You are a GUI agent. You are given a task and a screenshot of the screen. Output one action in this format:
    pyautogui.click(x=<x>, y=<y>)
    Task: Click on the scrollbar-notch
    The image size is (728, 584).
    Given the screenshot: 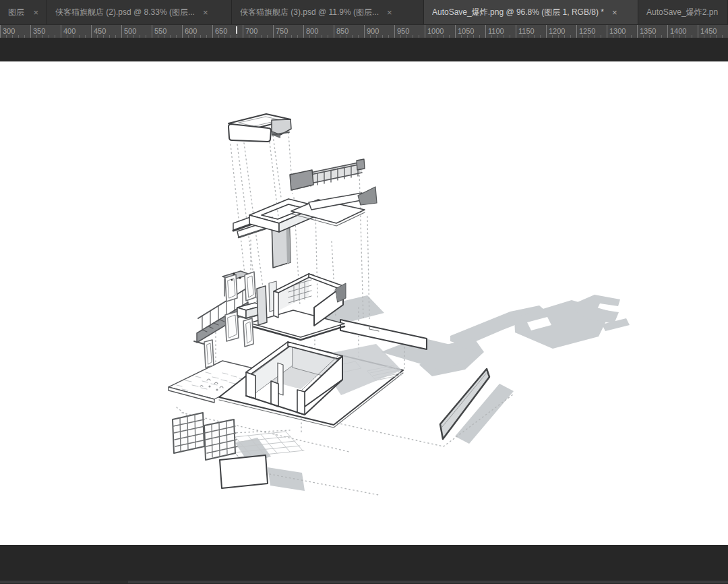 What is the action you would take?
    pyautogui.click(x=114, y=582)
    